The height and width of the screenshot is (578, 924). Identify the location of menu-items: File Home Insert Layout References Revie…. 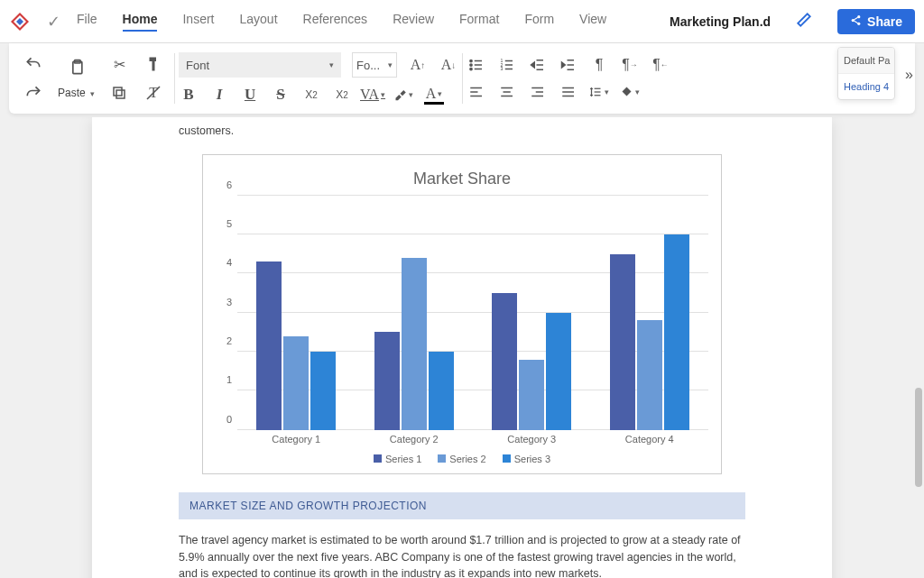
(341, 22).